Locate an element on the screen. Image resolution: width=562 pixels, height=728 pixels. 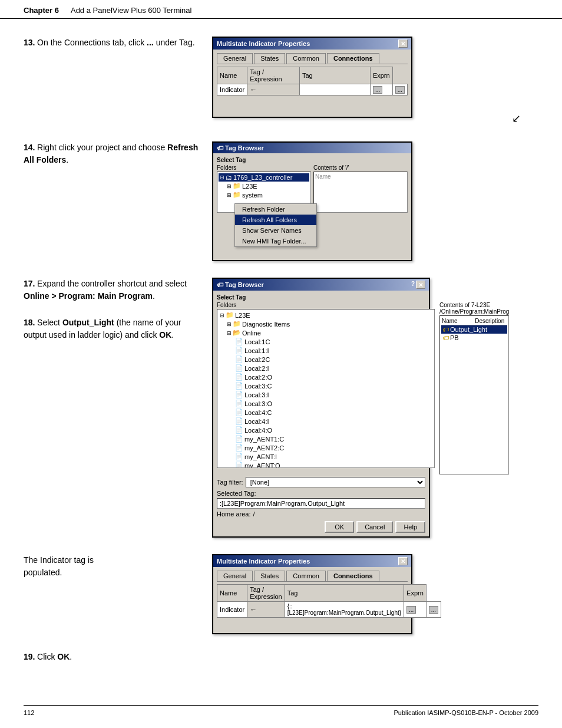
folder-icon-controller: 🗂 is located at coordinates (229, 177).